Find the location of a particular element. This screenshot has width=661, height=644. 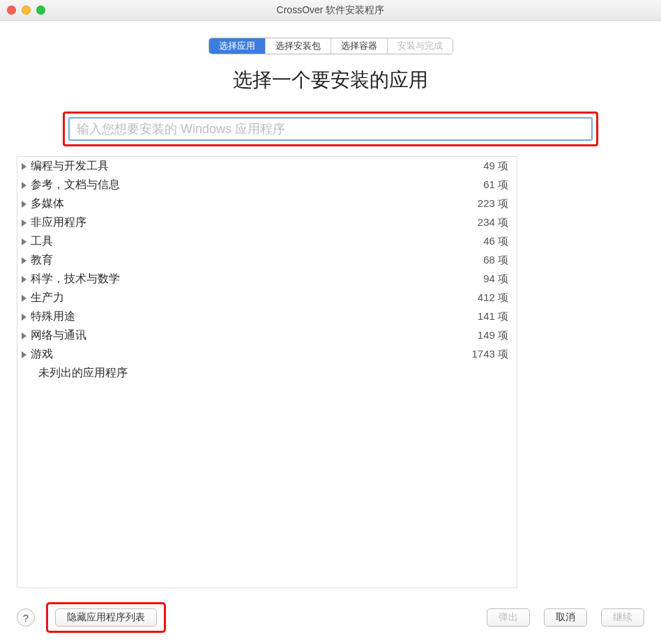

step-segmented-control: 选择应用选择安装包选择容器安装与完成 is located at coordinates (330, 46).